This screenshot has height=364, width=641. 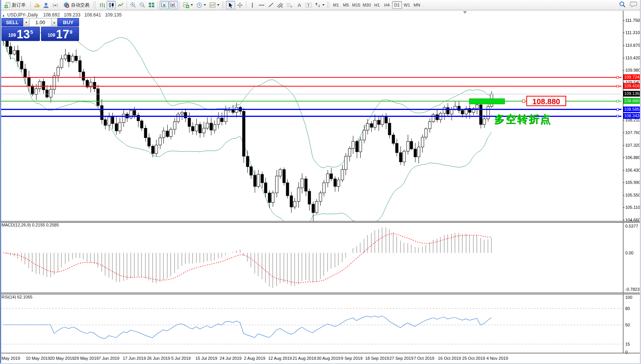 What do you see at coordinates (215, 5) in the screenshot?
I see `templates-button` at bounding box center [215, 5].